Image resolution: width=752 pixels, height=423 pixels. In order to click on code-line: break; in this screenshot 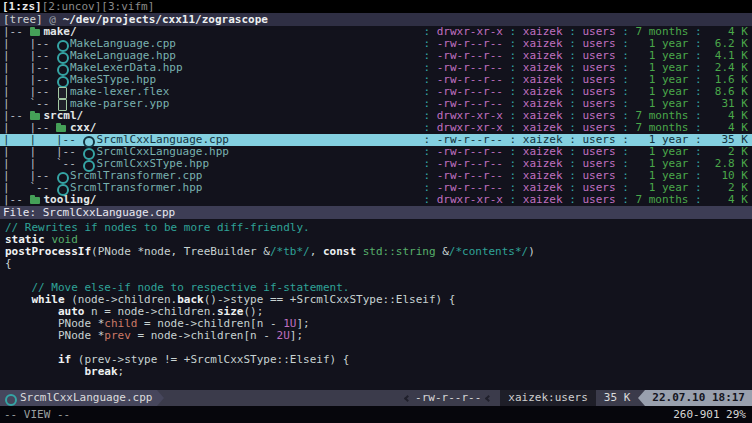, I will do `click(378, 372)`.